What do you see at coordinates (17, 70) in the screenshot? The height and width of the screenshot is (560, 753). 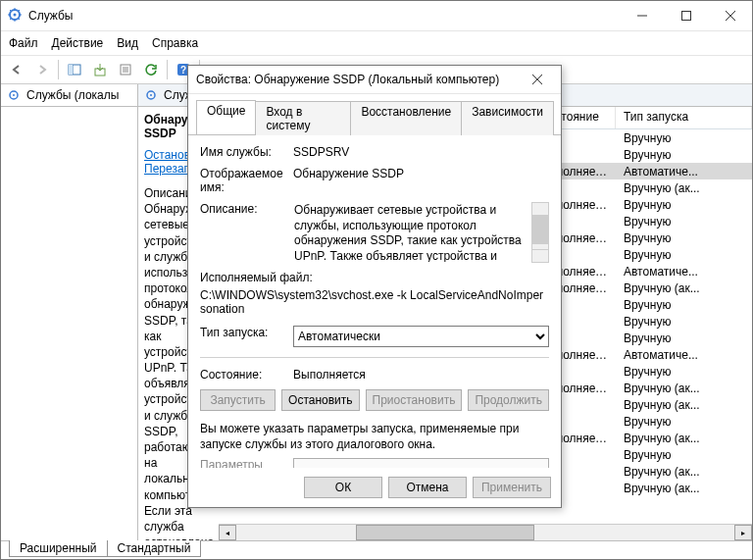 I see `back-button` at bounding box center [17, 70].